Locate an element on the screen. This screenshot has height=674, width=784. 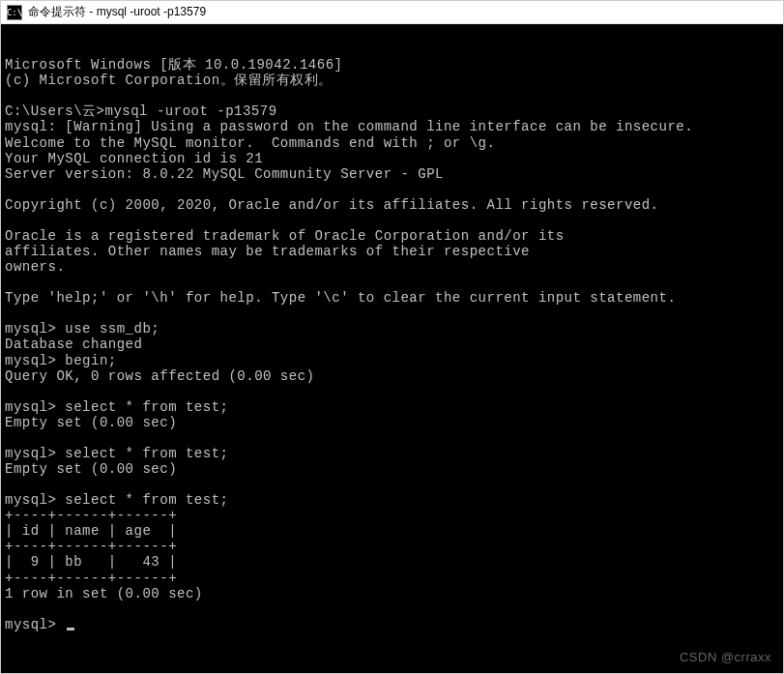
cursor is located at coordinates (71, 629).